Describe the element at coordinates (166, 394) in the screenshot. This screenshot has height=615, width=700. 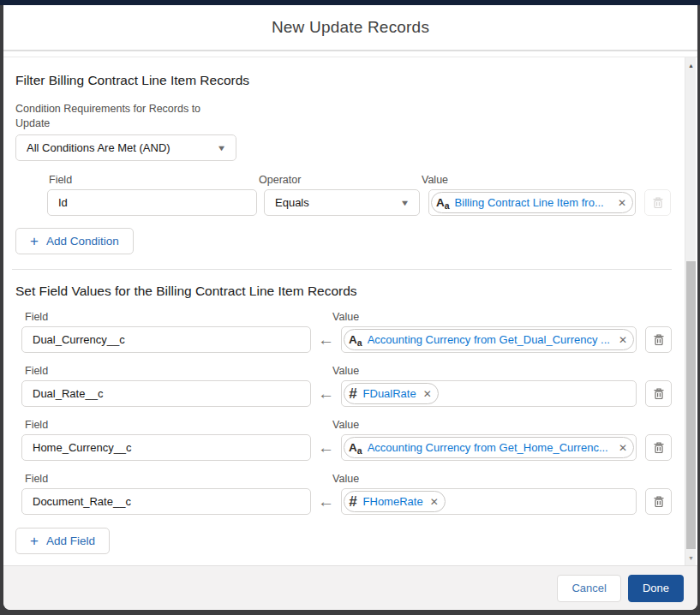
I see `field-input: Dual_Rate__c` at that location.